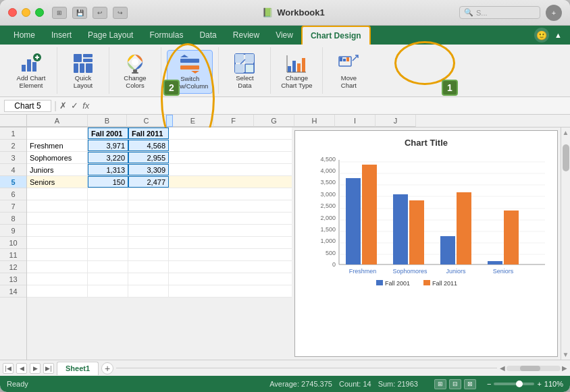 The height and width of the screenshot is (392, 570). What do you see at coordinates (57, 194) in the screenshot?
I see `cell-a6` at bounding box center [57, 194].